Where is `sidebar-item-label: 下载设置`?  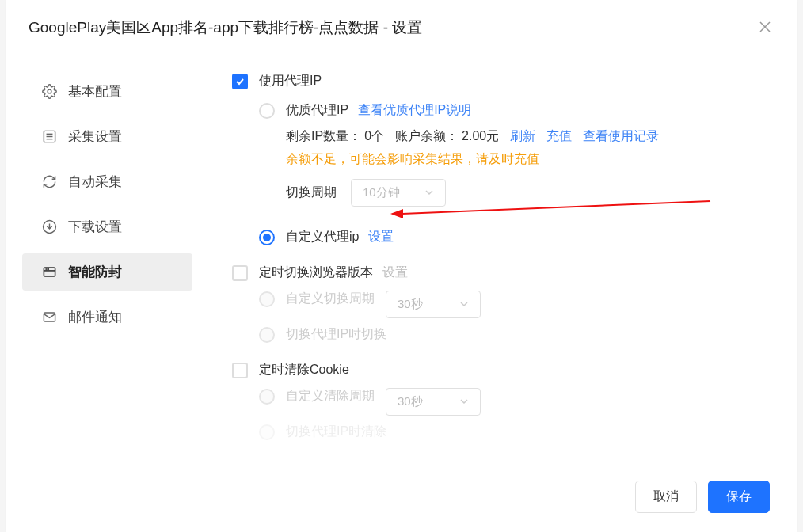 sidebar-item-label: 下载设置 is located at coordinates (95, 226).